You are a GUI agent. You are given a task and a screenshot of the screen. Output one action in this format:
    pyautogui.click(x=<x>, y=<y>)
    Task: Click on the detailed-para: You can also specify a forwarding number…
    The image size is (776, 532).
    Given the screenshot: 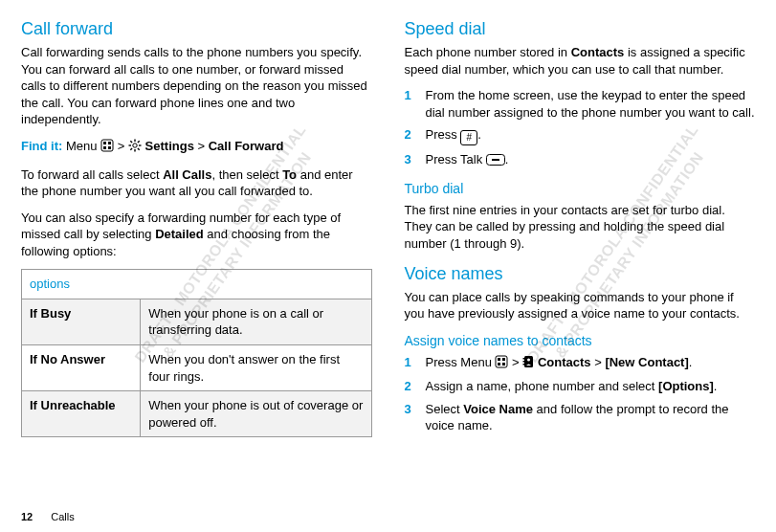 What is the action you would take?
    pyautogui.click(x=197, y=235)
    